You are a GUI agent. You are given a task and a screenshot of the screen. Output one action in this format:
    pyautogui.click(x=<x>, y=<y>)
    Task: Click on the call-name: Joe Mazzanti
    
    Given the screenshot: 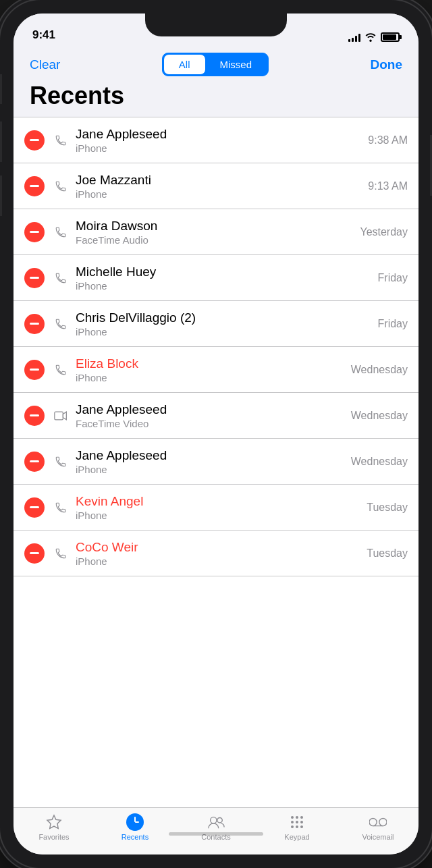 What is the action you would take?
    pyautogui.click(x=221, y=181)
    